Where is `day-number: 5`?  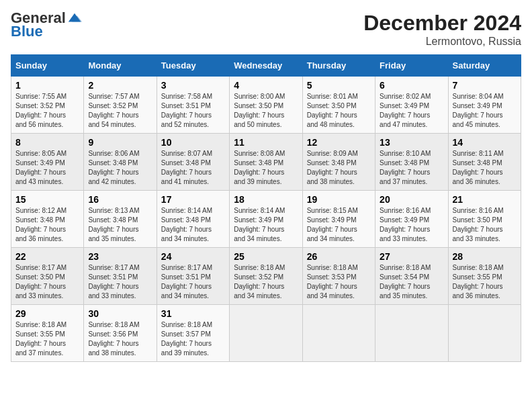
day-number: 5 is located at coordinates (339, 85).